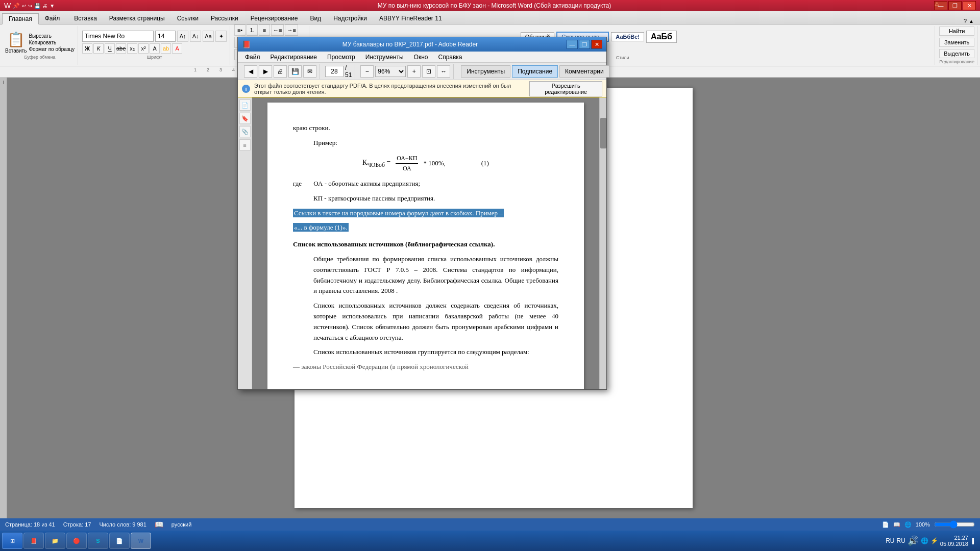 The image size is (980, 551). What do you see at coordinates (628, 37) in the screenshot?
I see `style-heading1: АаБбВе!` at bounding box center [628, 37].